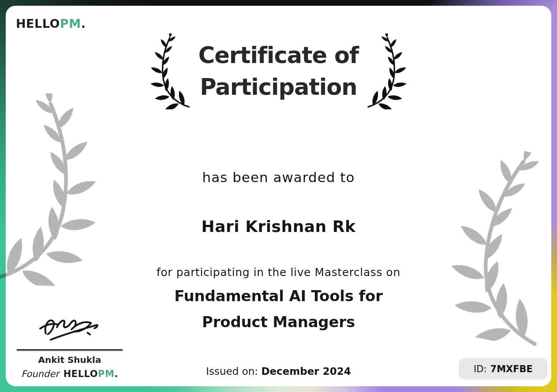 The height and width of the screenshot is (392, 557). What do you see at coordinates (38, 24) in the screenshot?
I see `brand-hello: HELLO` at bounding box center [38, 24].